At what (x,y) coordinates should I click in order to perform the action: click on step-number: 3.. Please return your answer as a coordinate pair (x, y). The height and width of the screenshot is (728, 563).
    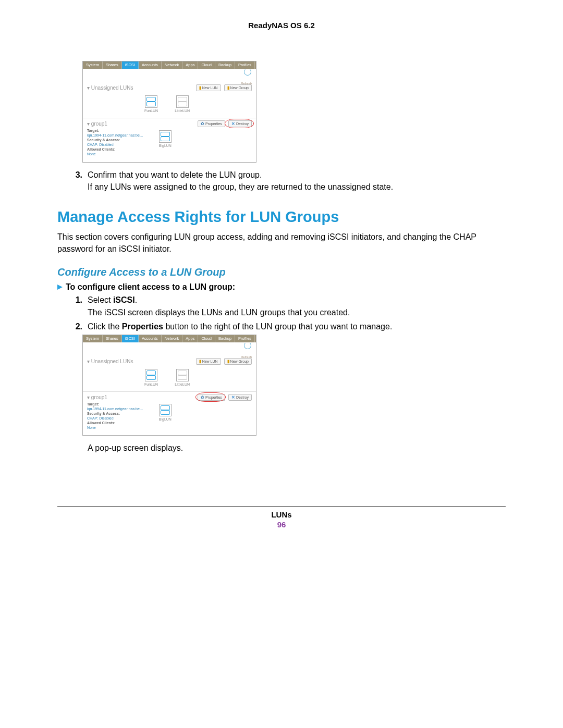
    Looking at the image, I should click on (78, 181).